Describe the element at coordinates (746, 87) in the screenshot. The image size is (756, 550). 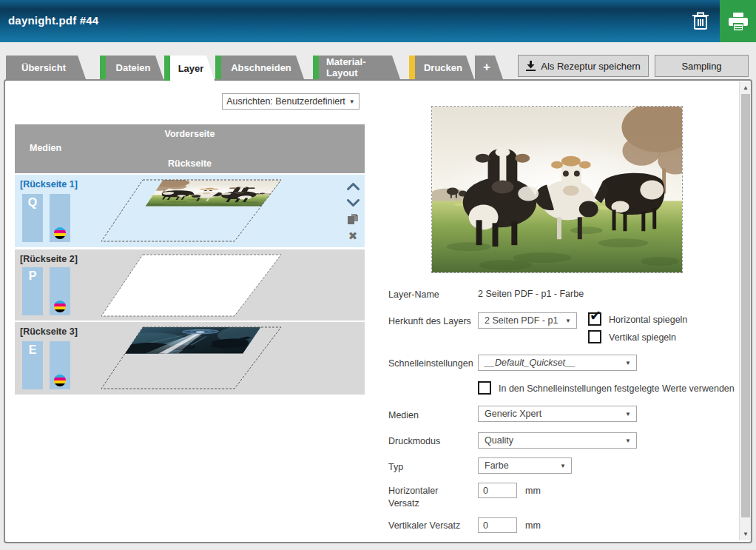
I see `scroll-up-arrow-icon: ▲` at that location.